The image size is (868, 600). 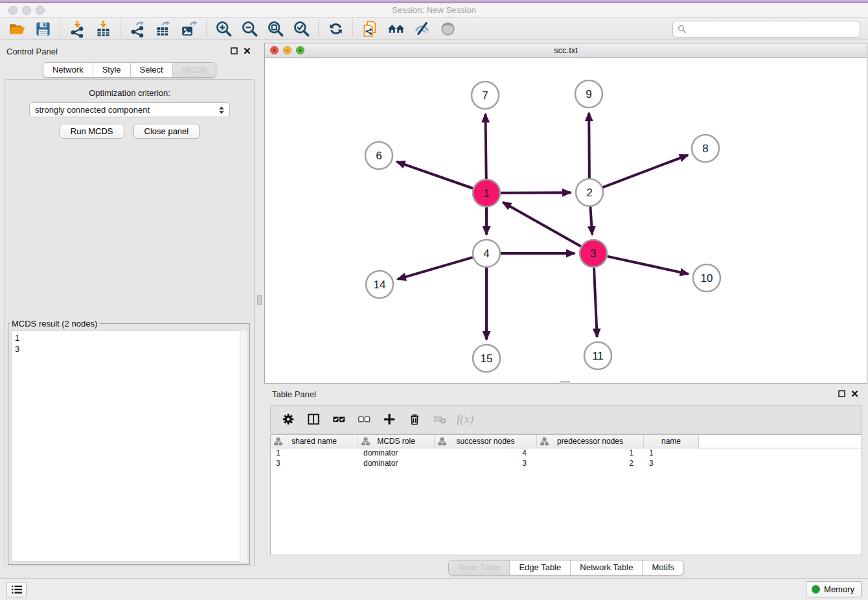 What do you see at coordinates (486, 441) in the screenshot?
I see `column-header-successor-nodes: successor nodes` at bounding box center [486, 441].